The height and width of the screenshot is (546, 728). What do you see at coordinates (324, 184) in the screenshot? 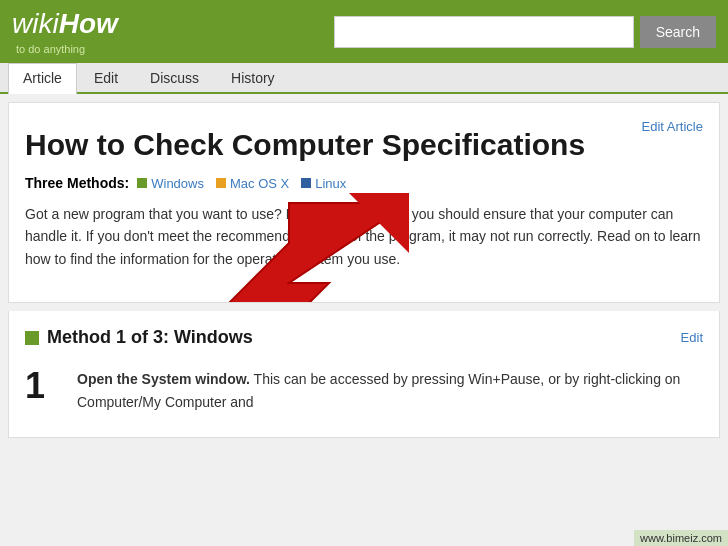
I see `method-tag-linux: Linux` at bounding box center [324, 184].